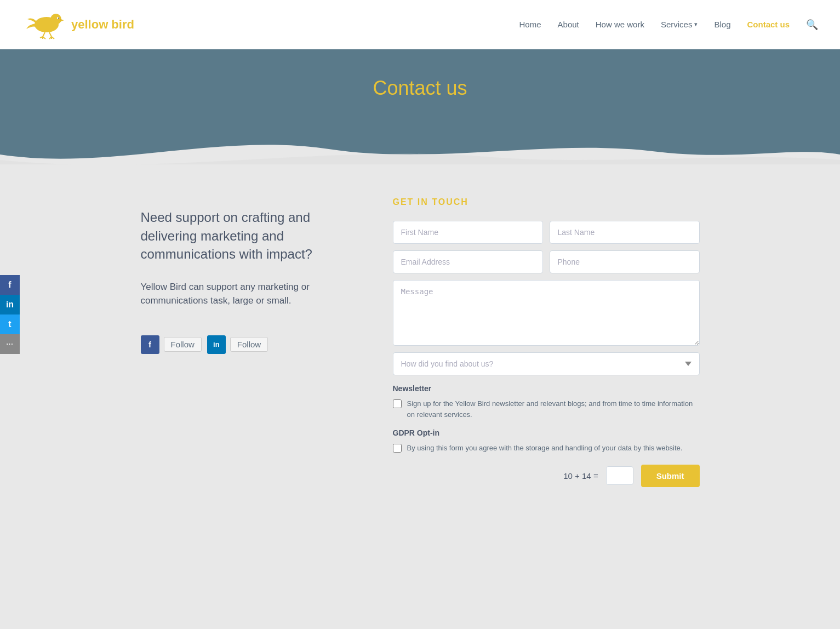 This screenshot has height=629, width=840. What do you see at coordinates (546, 402) in the screenshot?
I see `newsletter-section: Newsletter Sign up for the Yellow Bird n…` at bounding box center [546, 402].